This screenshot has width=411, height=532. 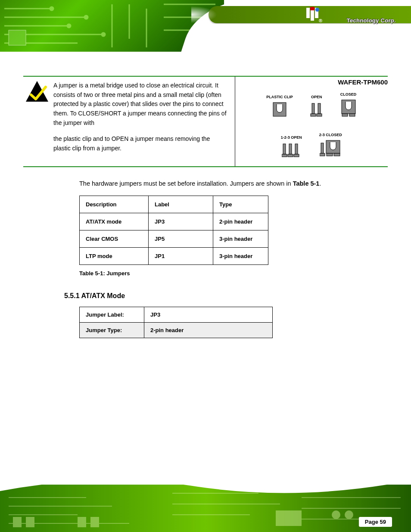 What do you see at coordinates (176, 322) in the screenshot?
I see `atx-mode-table: Jumper Label: JP3 Jumper Type: 2-pin hea…` at bounding box center [176, 322].